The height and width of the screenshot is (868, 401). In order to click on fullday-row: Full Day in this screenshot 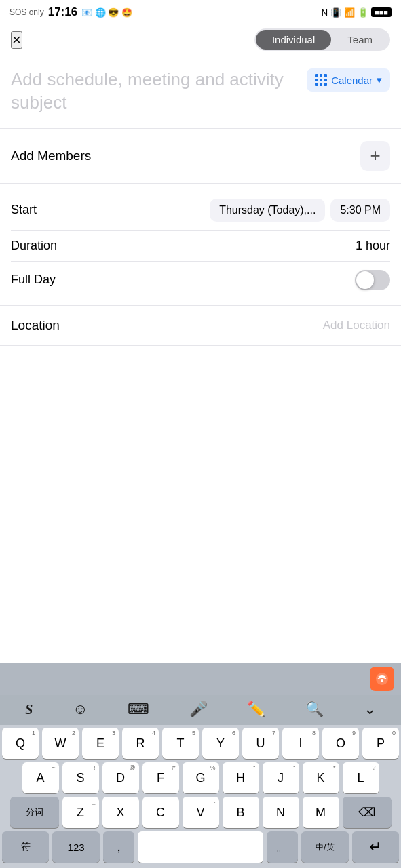, I will do `click(201, 280)`.